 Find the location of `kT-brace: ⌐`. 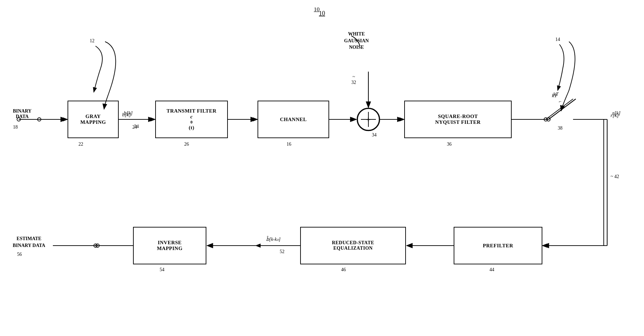

kT-brace: ⌐ is located at coordinates (560, 102).